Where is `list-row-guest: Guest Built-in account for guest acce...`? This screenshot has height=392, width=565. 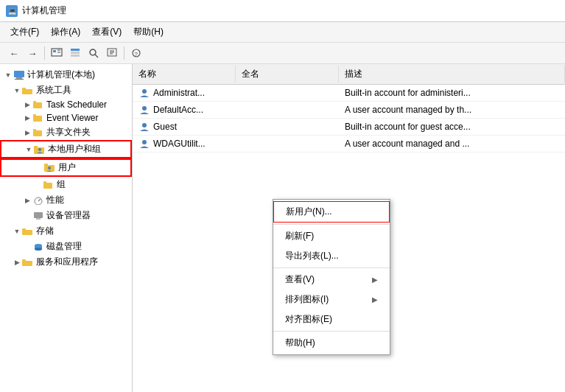
list-row-guest: Guest Built-in account for guest acce... is located at coordinates (349, 127).